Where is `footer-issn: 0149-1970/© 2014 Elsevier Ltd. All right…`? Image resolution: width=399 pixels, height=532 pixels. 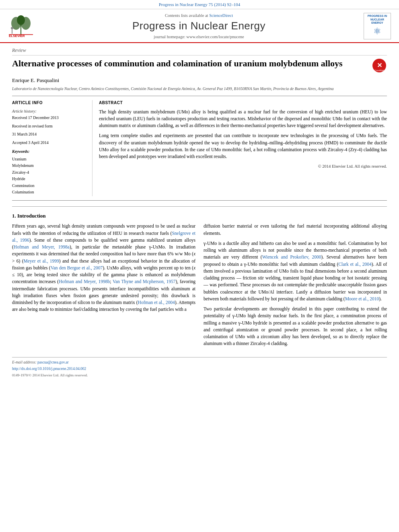
footer-issn: 0149-1970/© 2014 Elsevier Ltd. All right… is located at coordinates (200, 376).